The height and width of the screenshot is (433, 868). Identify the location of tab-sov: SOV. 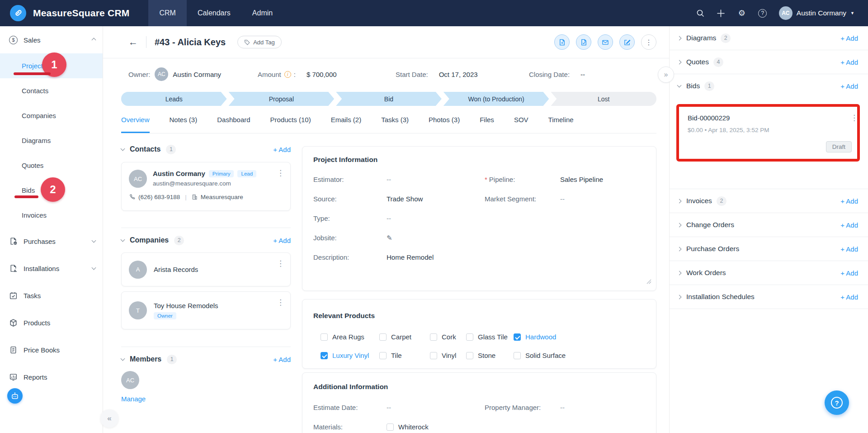
(521, 119).